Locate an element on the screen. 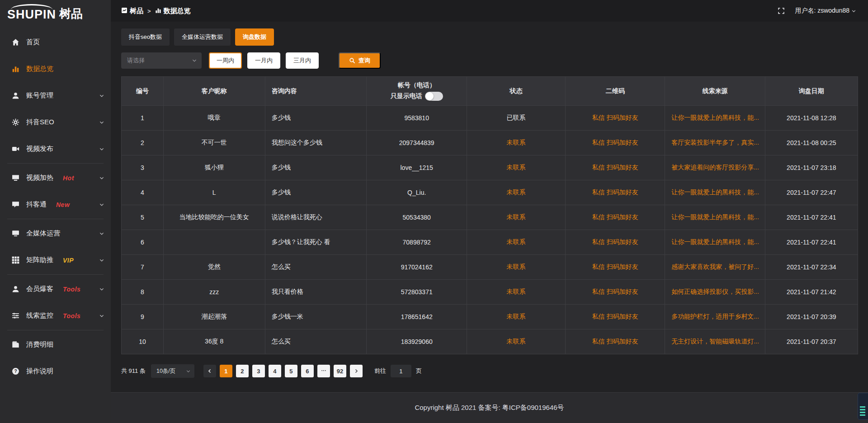 This screenshot has width=868, height=423. user-menu: 用户名: zswodun88 is located at coordinates (826, 11).